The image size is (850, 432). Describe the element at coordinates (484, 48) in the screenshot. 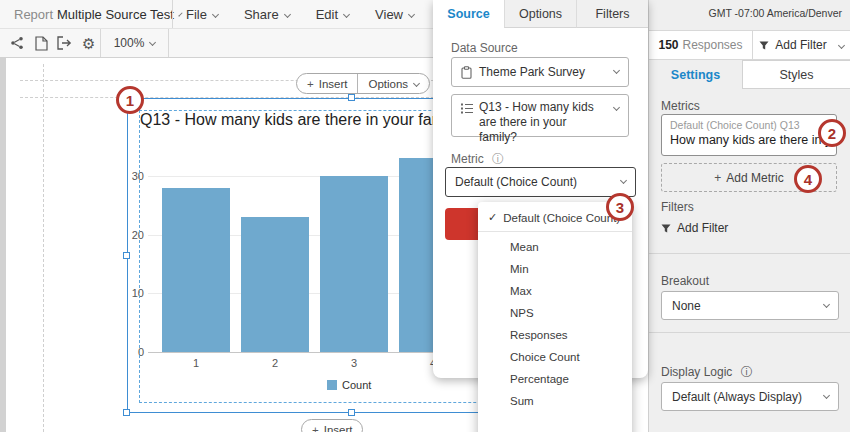

I see `data-source-label: Data Source` at that location.